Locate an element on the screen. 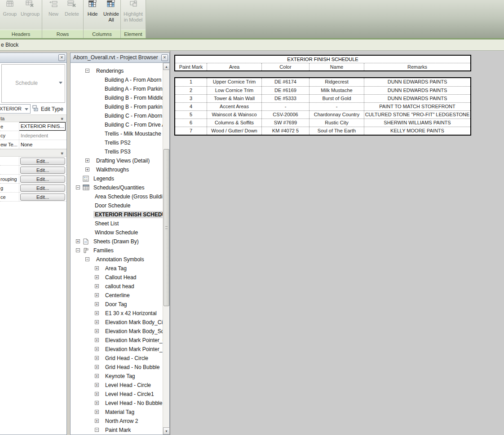 The height and width of the screenshot is (435, 504). cell-r6c4: Rustic City is located at coordinates (336, 123).